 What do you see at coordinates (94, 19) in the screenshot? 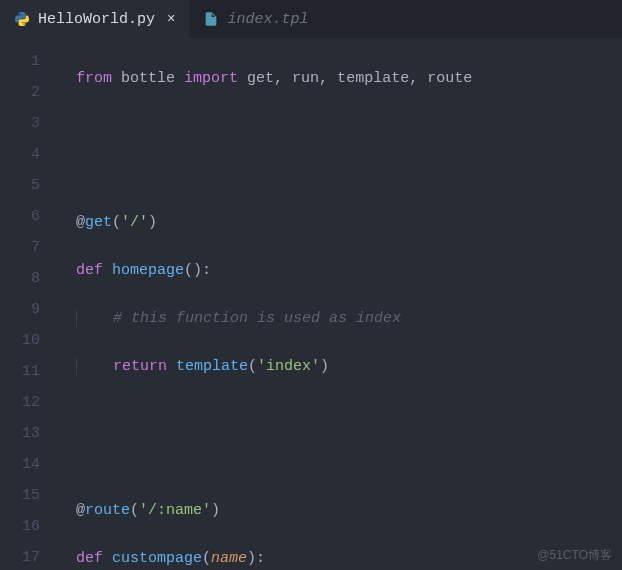
I see `tab-helloworld: HelloWorld.py ×` at bounding box center [94, 19].